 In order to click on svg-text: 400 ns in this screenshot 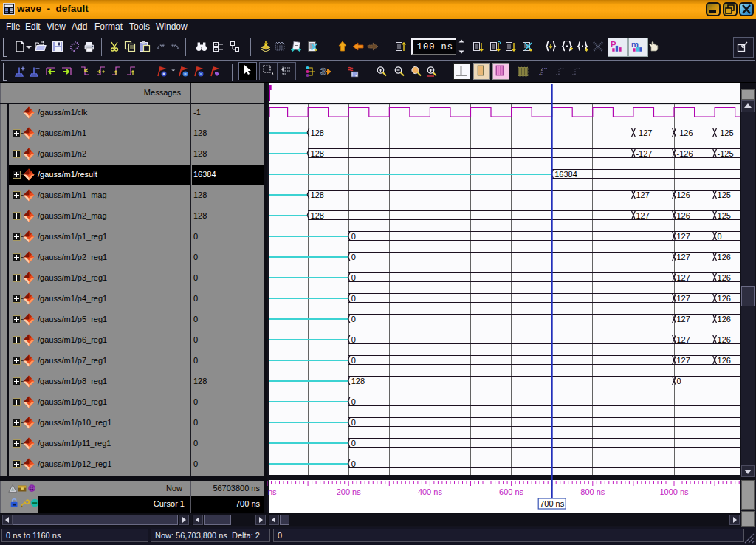, I will do `click(430, 492)`.